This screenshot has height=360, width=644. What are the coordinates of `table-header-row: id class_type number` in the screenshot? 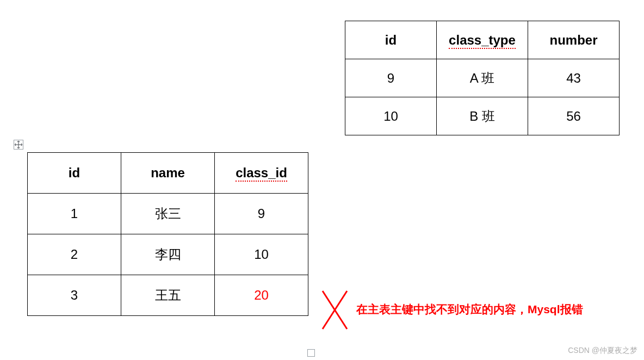 It's located at (482, 40).